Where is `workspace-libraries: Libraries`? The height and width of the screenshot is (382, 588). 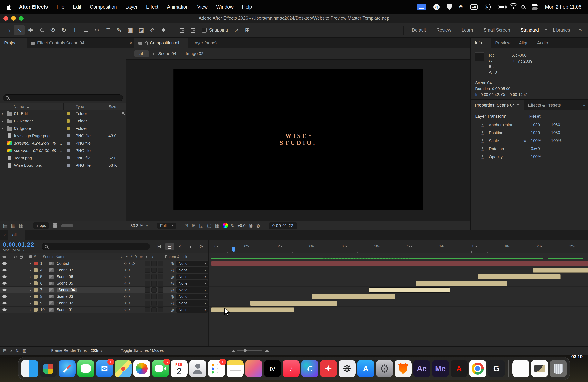
workspace-libraries: Libraries is located at coordinates (561, 30).